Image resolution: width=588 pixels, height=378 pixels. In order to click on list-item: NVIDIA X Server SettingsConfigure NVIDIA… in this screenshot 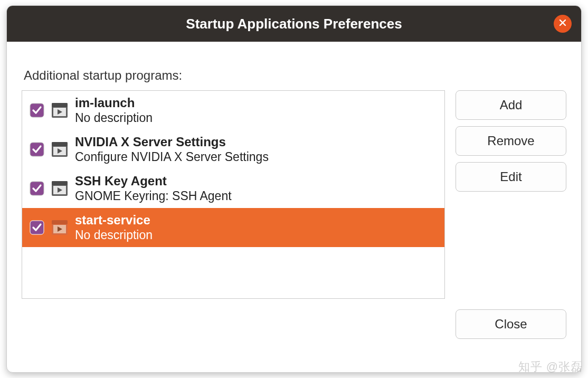, I will do `click(233, 149)`.